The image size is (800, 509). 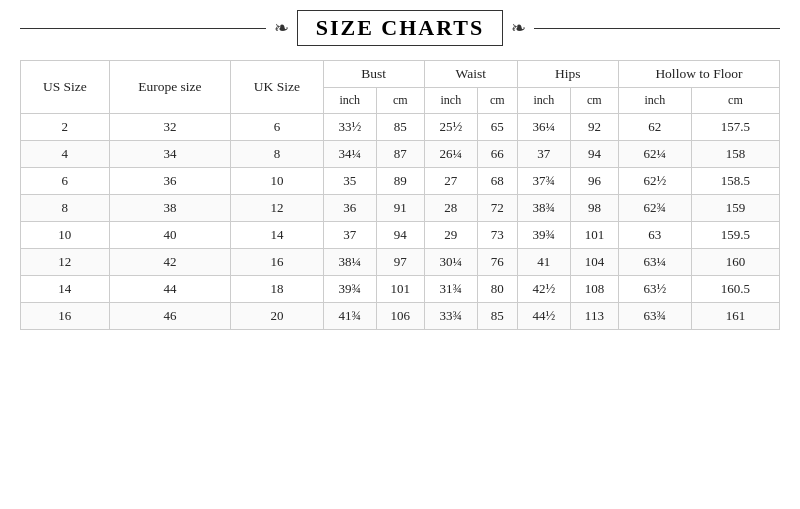 What do you see at coordinates (170, 262) in the screenshot?
I see `table-cell: 42` at bounding box center [170, 262].